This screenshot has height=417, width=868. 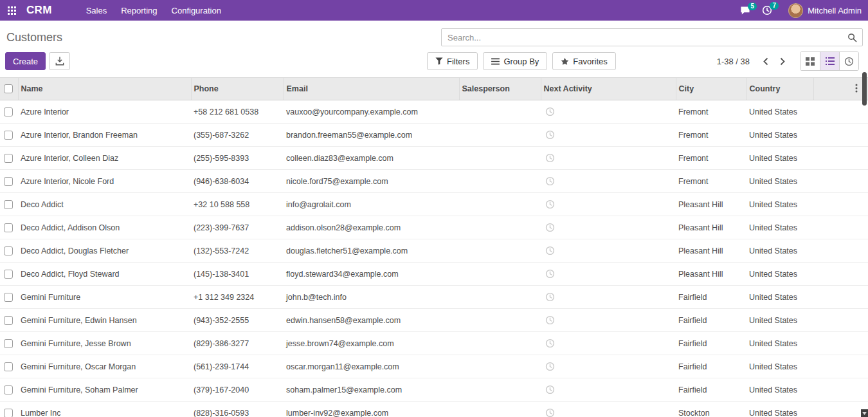 What do you see at coordinates (766, 62) in the screenshot?
I see `pager-previous-button` at bounding box center [766, 62].